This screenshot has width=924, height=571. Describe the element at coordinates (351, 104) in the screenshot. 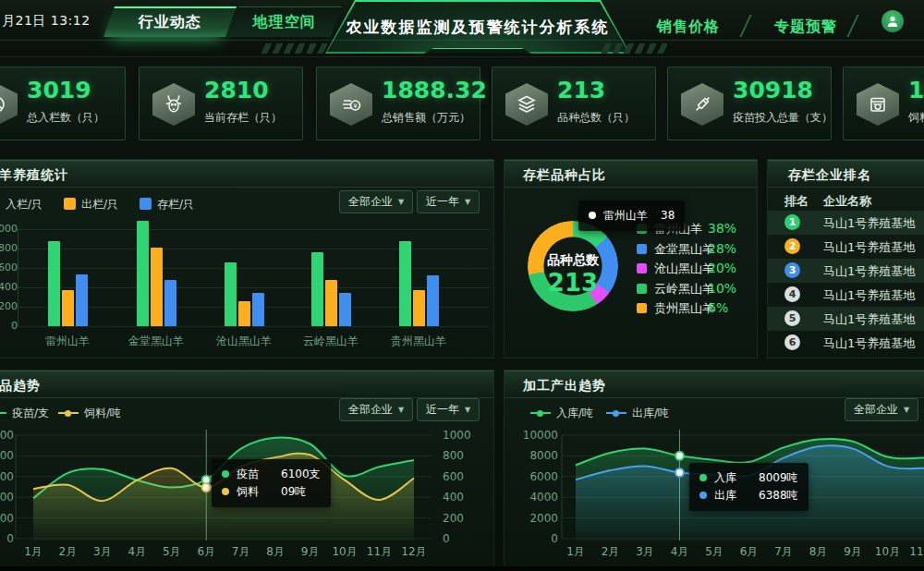

I see `sales-coins-icon: ¥` at that location.